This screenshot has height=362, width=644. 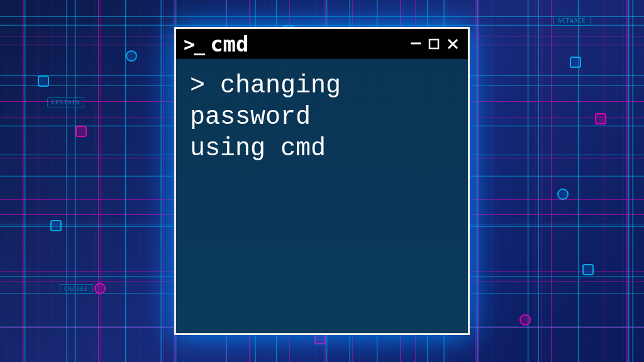 I want to click on terminal-content: > changing password using cmd, so click(x=322, y=118).